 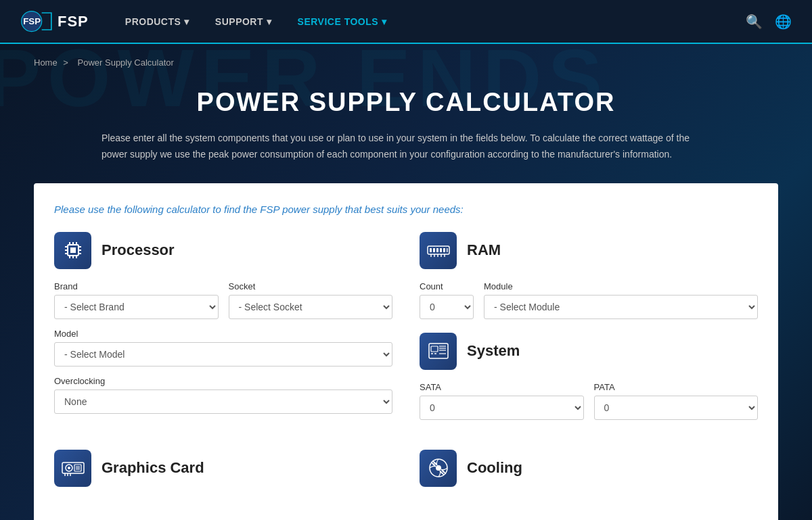 I want to click on graphics-section: Graphics Card, so click(x=223, y=475).